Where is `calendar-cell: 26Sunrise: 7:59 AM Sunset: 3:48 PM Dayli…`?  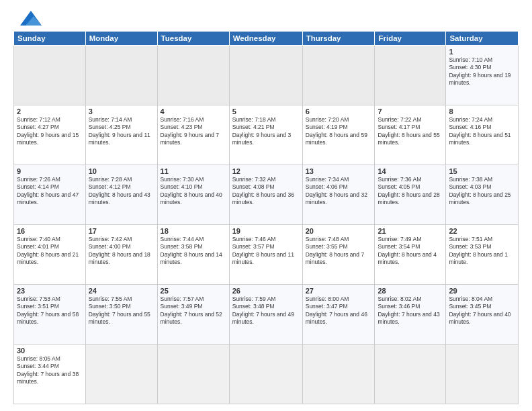 calendar-cell: 26Sunrise: 7:59 AM Sunset: 3:48 PM Dayli… is located at coordinates (266, 314).